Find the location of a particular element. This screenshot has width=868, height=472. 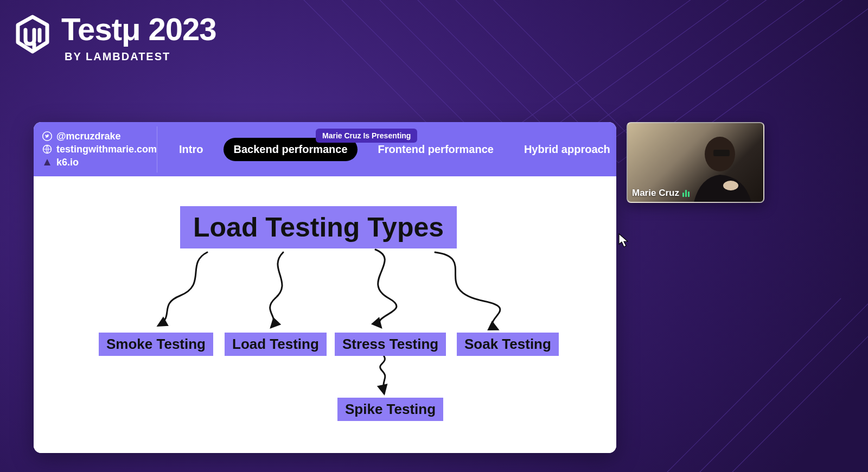

presenter-twitter: @mcruzdrake is located at coordinates (89, 137).